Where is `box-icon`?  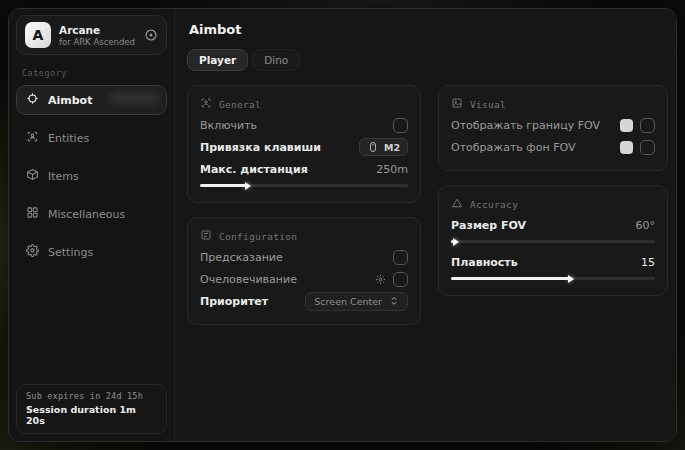 box-icon is located at coordinates (32, 176).